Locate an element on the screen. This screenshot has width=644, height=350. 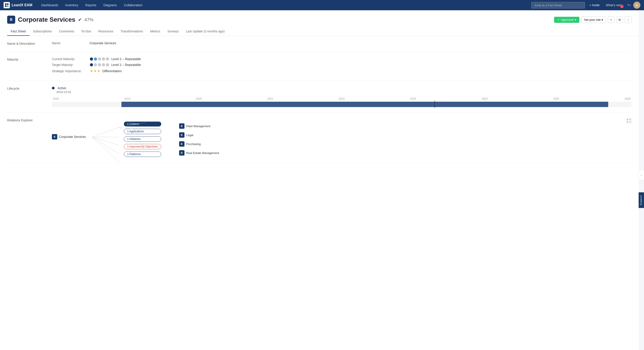
source-type-icon: B is located at coordinates (54, 137).